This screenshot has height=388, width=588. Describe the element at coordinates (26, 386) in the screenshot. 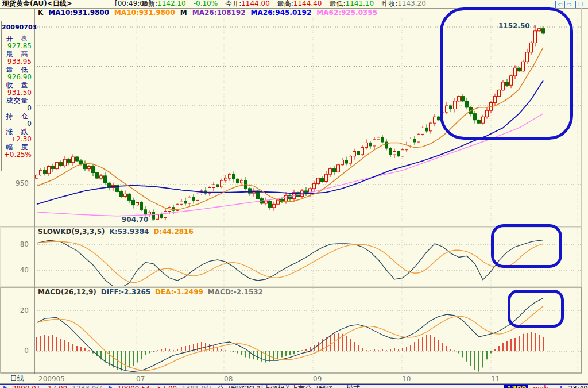

I see `index1-price: 2890.01` at that location.